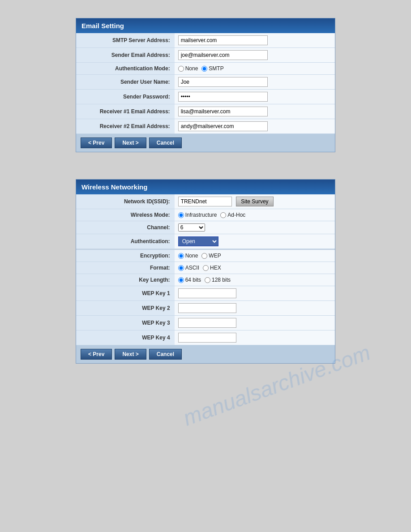 The height and width of the screenshot is (532, 411). I want to click on format-ascii-label: ASCII, so click(189, 268).